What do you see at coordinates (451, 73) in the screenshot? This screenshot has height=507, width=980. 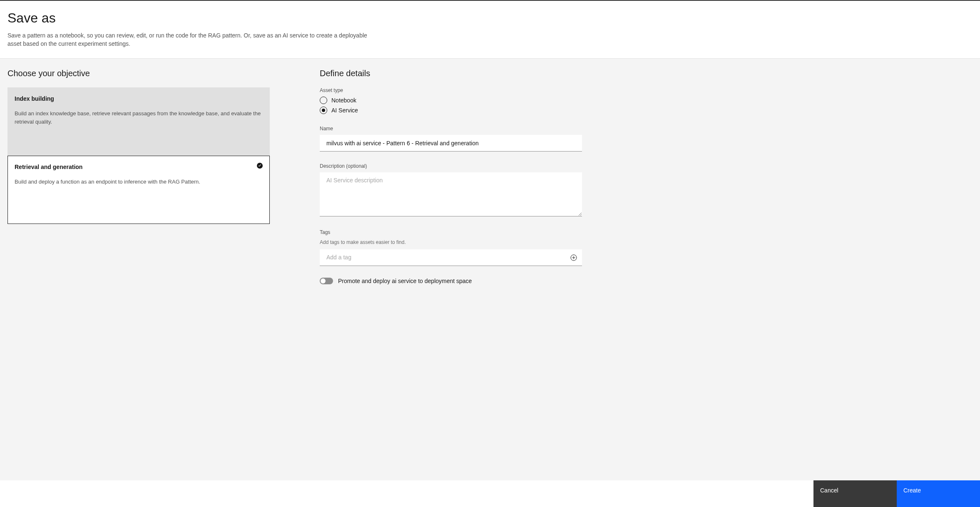 I see `details-heading: Define details` at bounding box center [451, 73].